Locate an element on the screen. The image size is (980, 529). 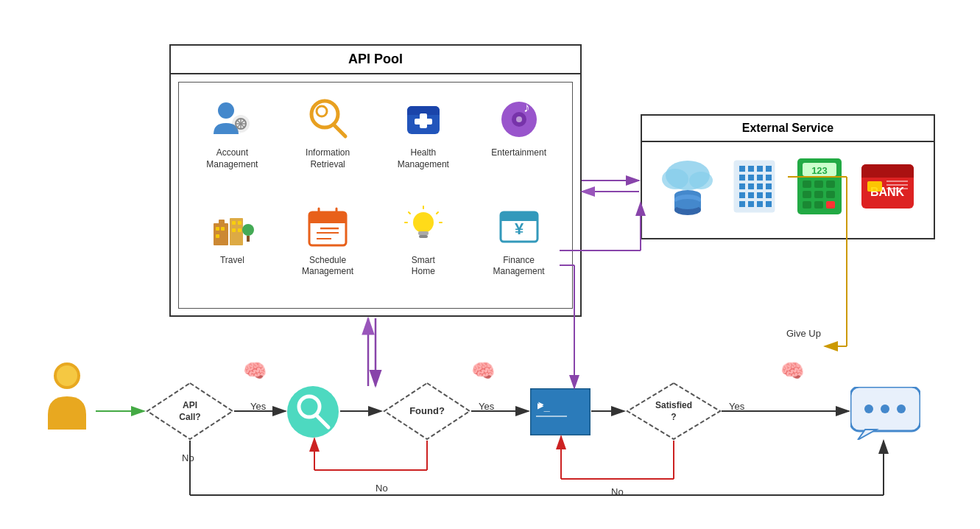
schedule-management-icon is located at coordinates (328, 227).